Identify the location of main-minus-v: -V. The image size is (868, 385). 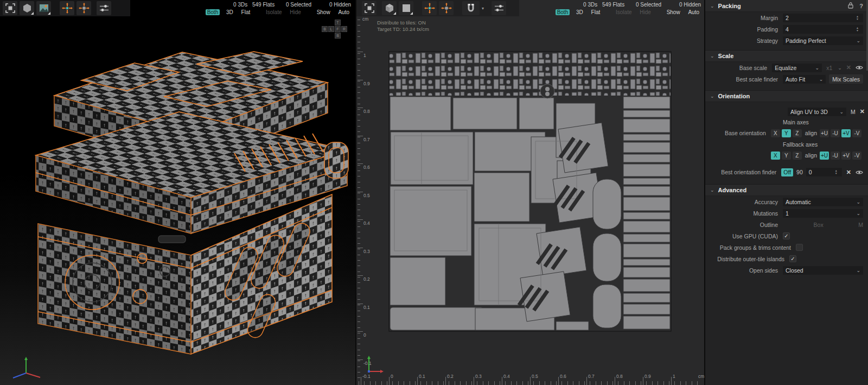
(857, 134).